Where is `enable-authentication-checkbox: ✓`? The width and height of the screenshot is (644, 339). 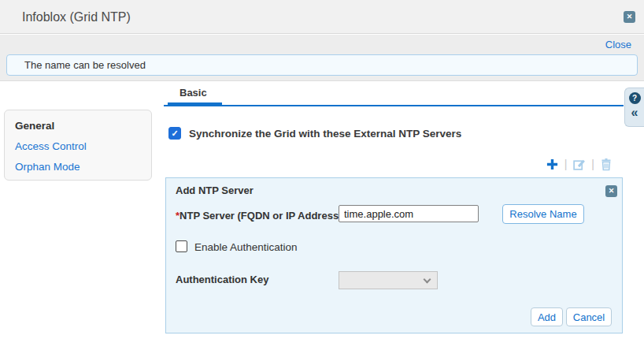
enable-authentication-checkbox: ✓ is located at coordinates (181, 246).